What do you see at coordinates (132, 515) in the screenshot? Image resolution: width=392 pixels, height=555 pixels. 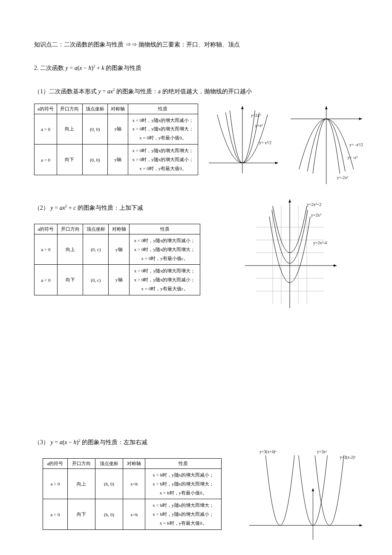 I see `table-row: a < 0 向下 (h, 0) x=h x < h时，y随x的增大而增大； x …` at bounding box center [132, 515].